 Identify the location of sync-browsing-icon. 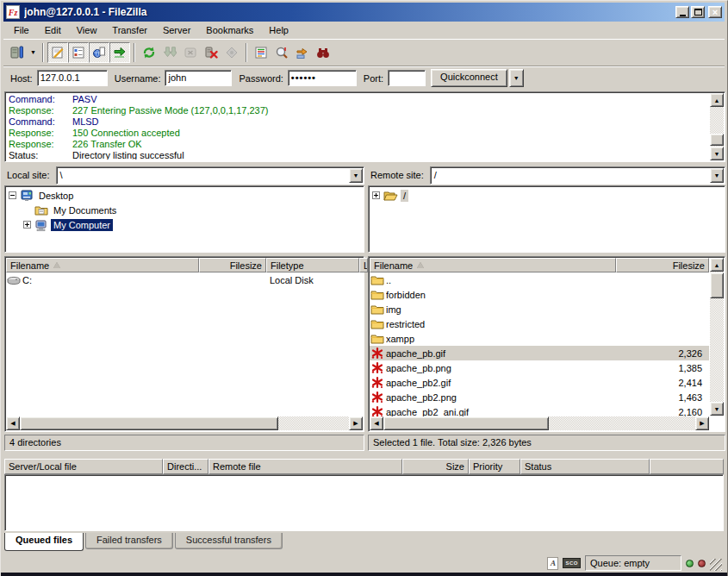
(302, 53).